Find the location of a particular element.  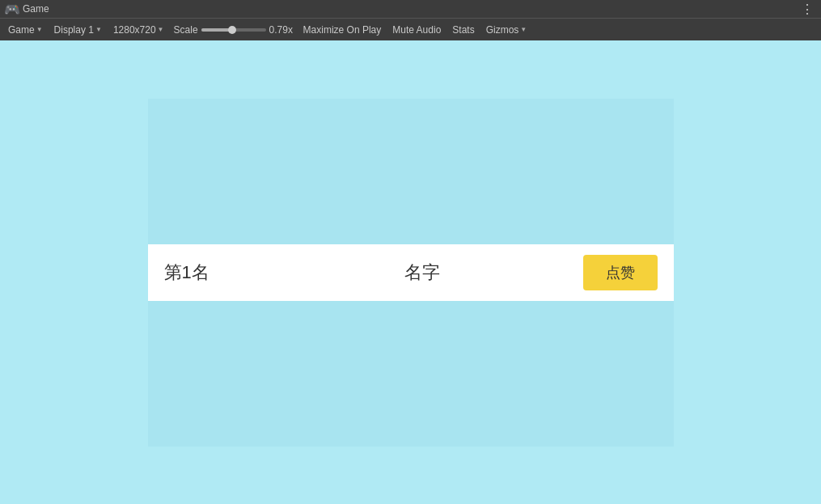

like-button: 点赞 is located at coordinates (620, 273).